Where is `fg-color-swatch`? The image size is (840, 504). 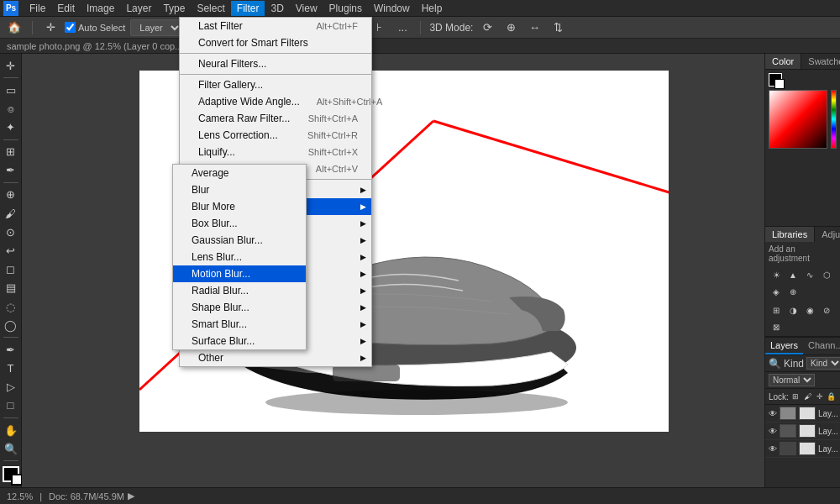
fg-color-swatch is located at coordinates (775, 80).